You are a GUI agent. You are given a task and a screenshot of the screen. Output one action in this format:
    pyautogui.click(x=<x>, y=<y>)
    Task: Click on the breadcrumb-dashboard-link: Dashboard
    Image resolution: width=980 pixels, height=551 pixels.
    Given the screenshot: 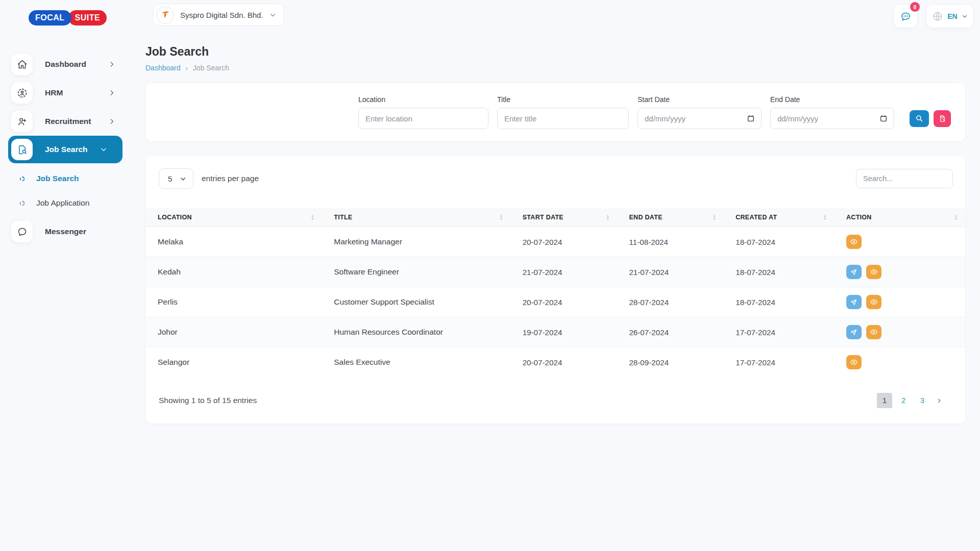 What is the action you would take?
    pyautogui.click(x=163, y=68)
    